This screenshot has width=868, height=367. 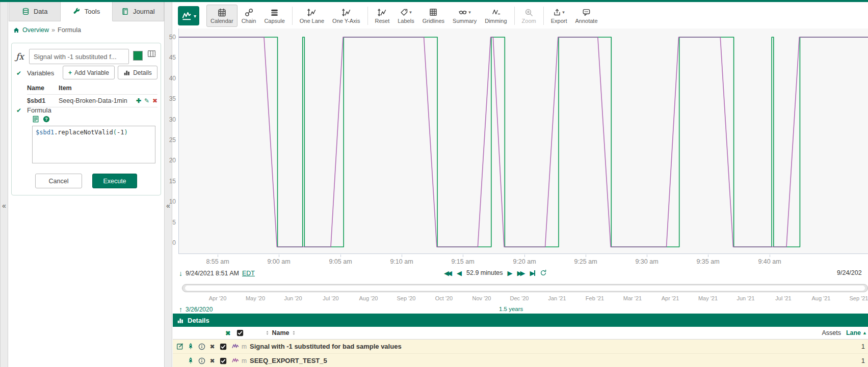 What do you see at coordinates (92, 89) in the screenshot?
I see `variables-table-header: NameItem` at bounding box center [92, 89].